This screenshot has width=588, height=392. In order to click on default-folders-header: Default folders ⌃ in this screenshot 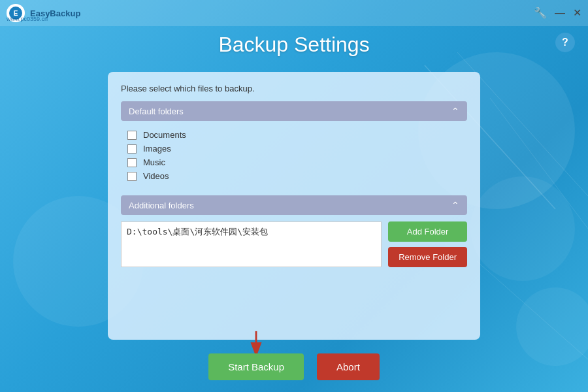, I will do `click(294, 111)`.